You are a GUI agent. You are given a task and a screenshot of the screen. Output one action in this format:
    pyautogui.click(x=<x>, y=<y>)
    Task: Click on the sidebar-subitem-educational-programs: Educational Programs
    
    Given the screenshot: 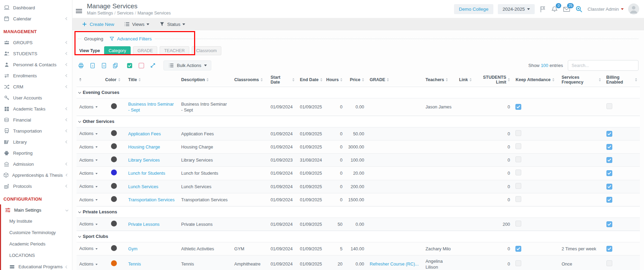 What is the action you would take?
    pyautogui.click(x=37, y=266)
    